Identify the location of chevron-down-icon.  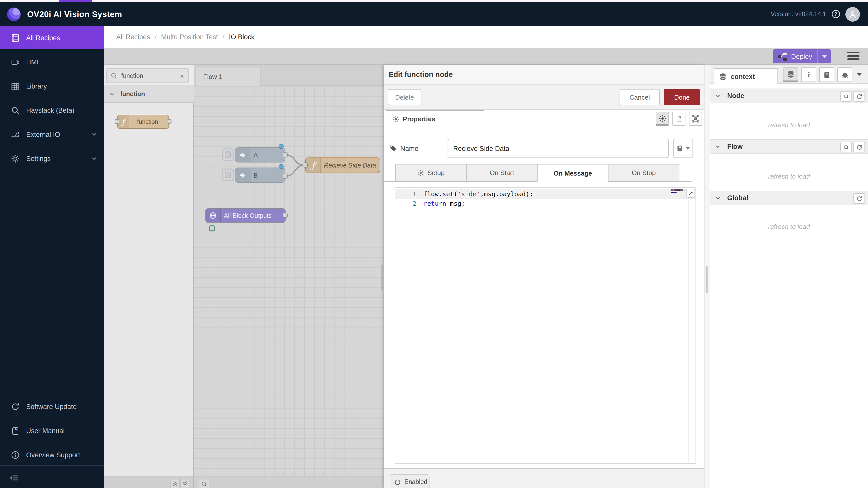
(718, 198).